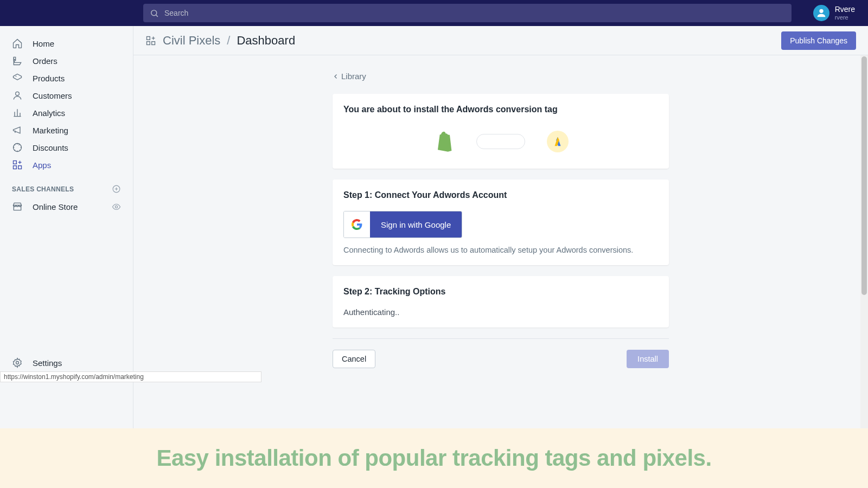  I want to click on plus-circle-icon, so click(116, 189).